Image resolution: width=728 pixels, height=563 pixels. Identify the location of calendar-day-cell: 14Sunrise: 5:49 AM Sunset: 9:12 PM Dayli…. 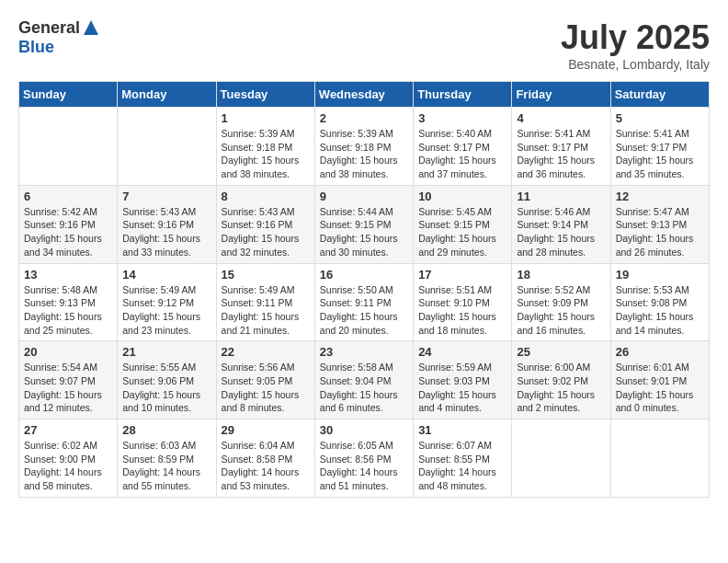
(167, 302).